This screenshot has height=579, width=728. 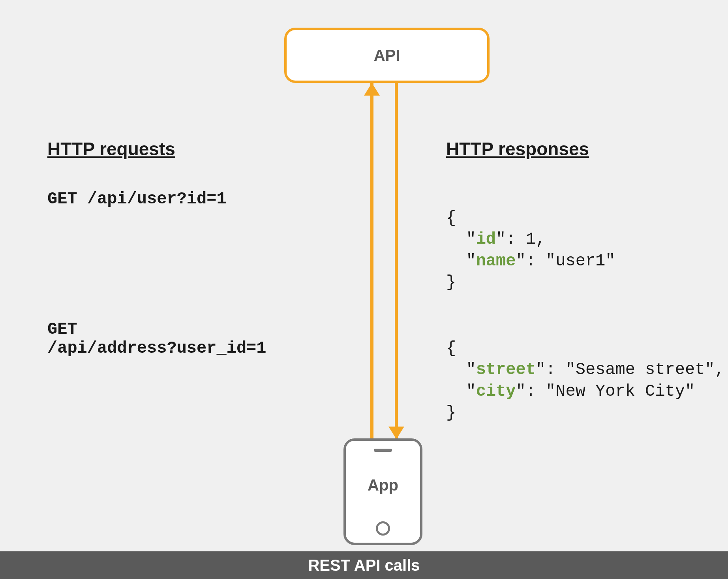 I want to click on json-key-street: street, so click(x=506, y=370).